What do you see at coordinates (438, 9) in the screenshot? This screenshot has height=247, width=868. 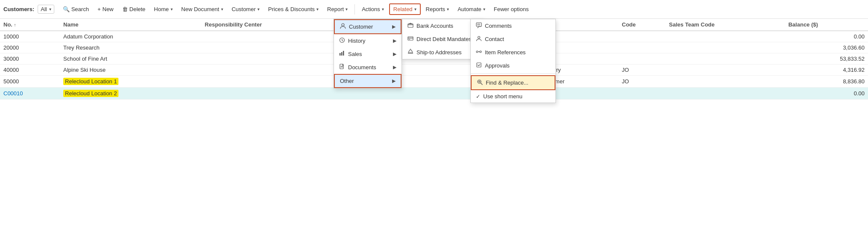 I see `reports-button: Reports ▾` at bounding box center [438, 9].